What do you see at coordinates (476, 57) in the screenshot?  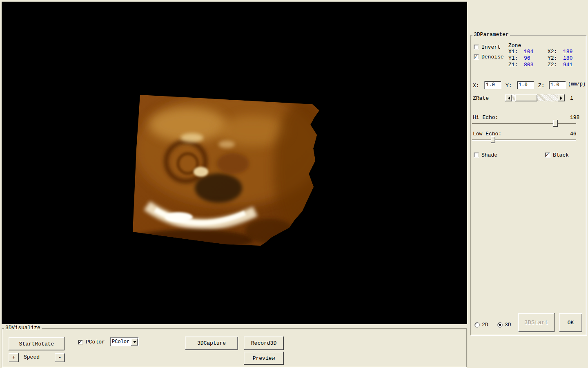 I see `denoise-checkbox` at bounding box center [476, 57].